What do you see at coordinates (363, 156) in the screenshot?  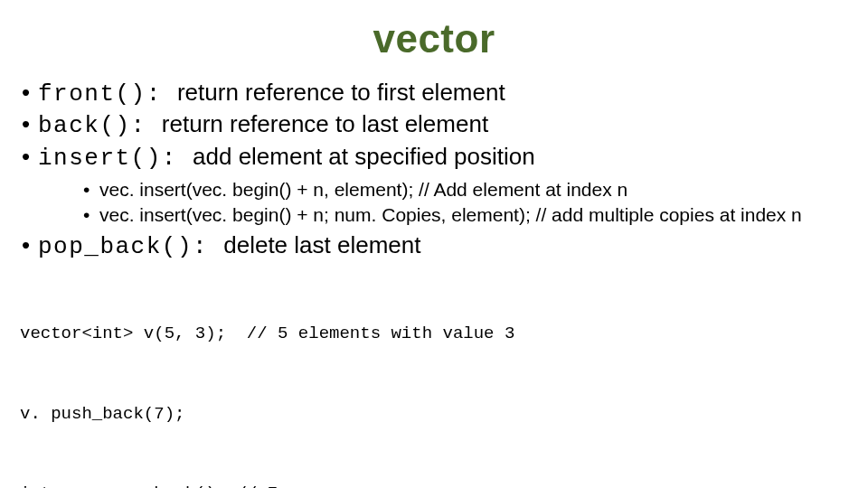 I see `bullet-desc: add element at specified position` at bounding box center [363, 156].